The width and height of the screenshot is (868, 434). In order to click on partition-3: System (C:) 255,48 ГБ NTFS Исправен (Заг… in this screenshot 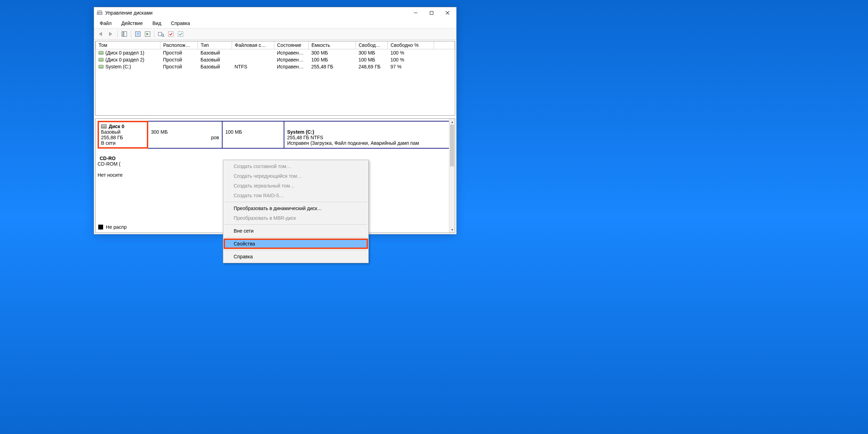, I will do `click(368, 135)`.